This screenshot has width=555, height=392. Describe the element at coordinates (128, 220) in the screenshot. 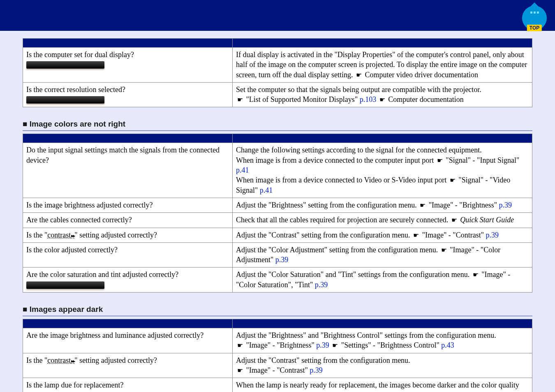

I see `question-cell: Are the cables connected correctly?` at that location.